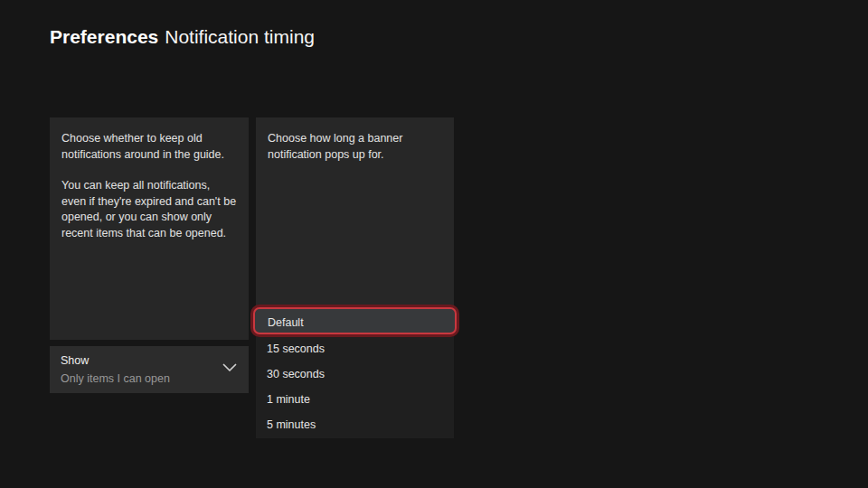 This screenshot has width=868, height=488. I want to click on keep-notifications-description-panel: Choose whether to keep old notifications…, so click(149, 229).